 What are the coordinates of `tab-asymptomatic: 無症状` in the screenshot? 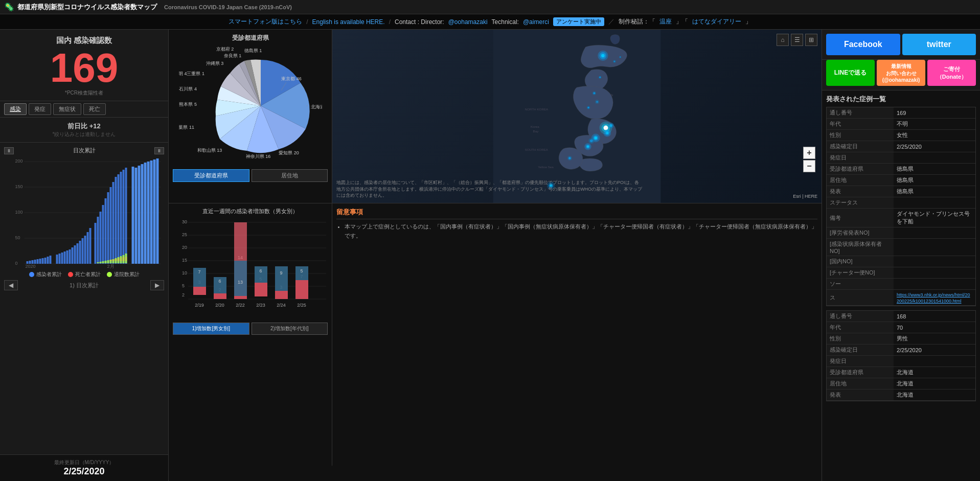 It's located at (67, 109).